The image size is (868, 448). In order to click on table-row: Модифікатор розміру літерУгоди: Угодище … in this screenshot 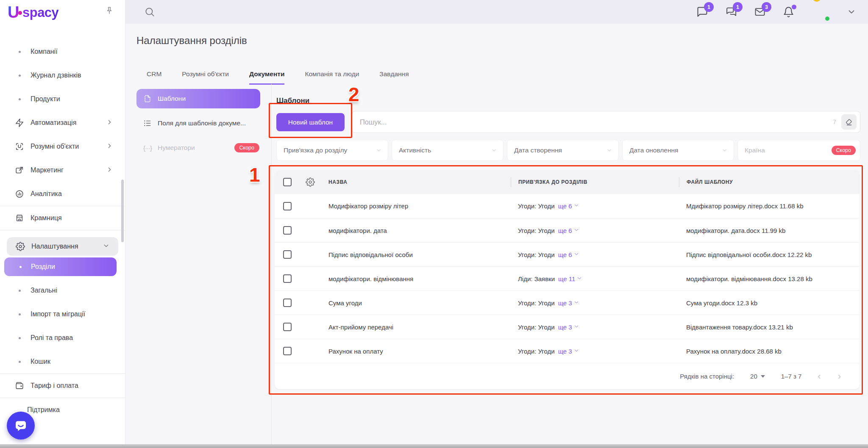, I will do `click(567, 206)`.